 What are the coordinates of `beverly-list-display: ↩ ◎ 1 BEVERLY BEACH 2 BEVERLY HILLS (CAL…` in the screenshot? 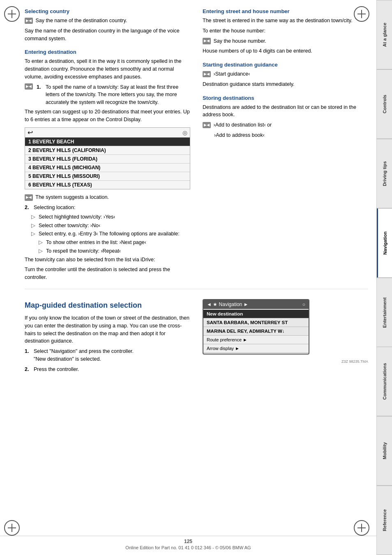 It's located at (108, 159).